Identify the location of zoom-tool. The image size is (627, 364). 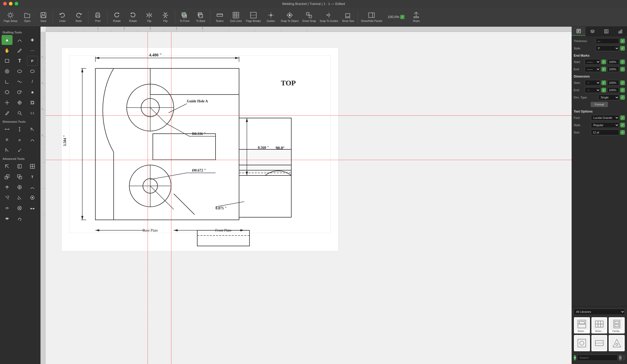
(20, 113).